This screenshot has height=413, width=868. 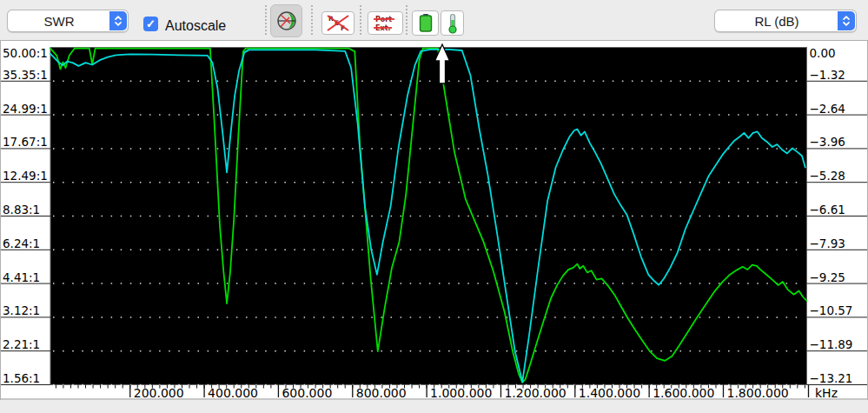 I want to click on y-left-tick-label: 35.35:1, so click(x=25, y=75).